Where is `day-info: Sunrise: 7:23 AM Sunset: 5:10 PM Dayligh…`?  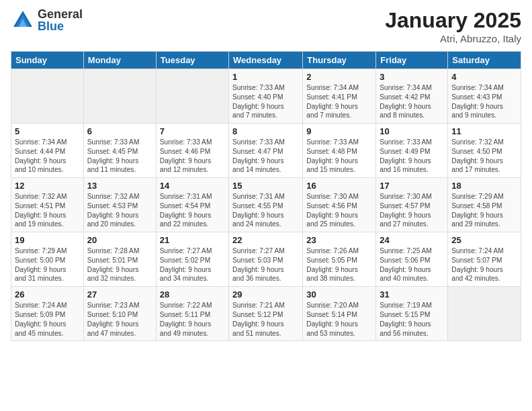
day-info: Sunrise: 7:23 AM Sunset: 5:10 PM Dayligh… is located at coordinates (120, 320).